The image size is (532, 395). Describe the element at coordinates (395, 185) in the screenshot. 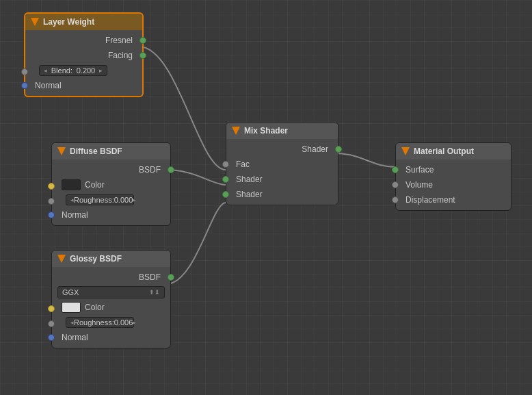

I see `material-volume-socket` at that location.